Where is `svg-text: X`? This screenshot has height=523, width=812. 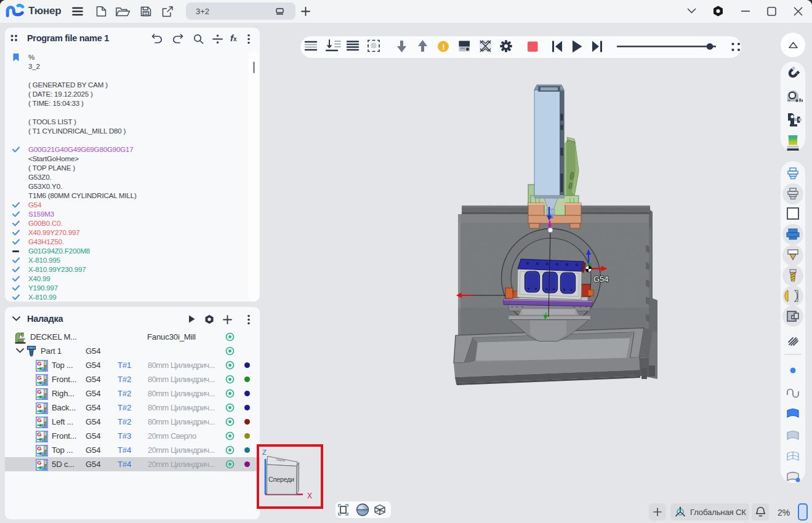
svg-text: X is located at coordinates (310, 496).